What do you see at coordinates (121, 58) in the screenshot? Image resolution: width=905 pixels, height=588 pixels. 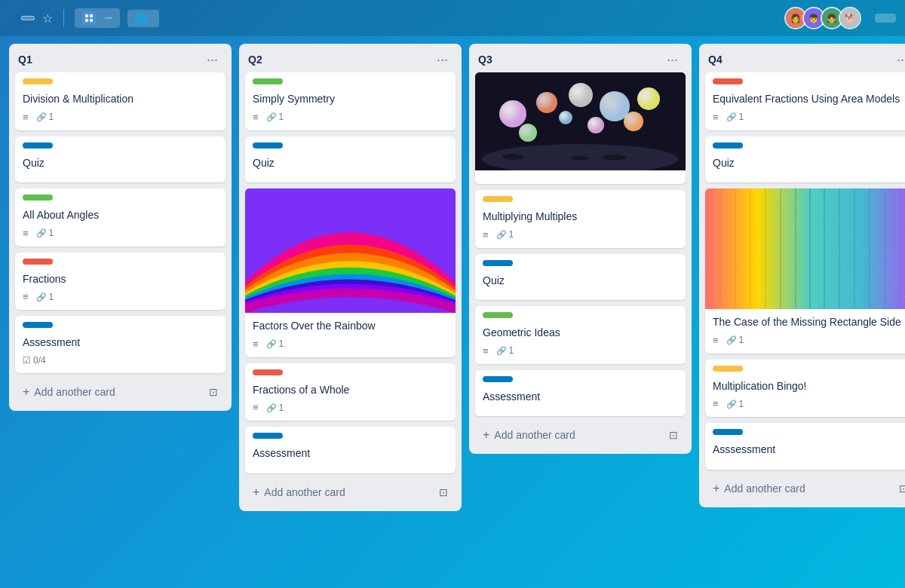 I see `column-header: Q1···` at bounding box center [121, 58].